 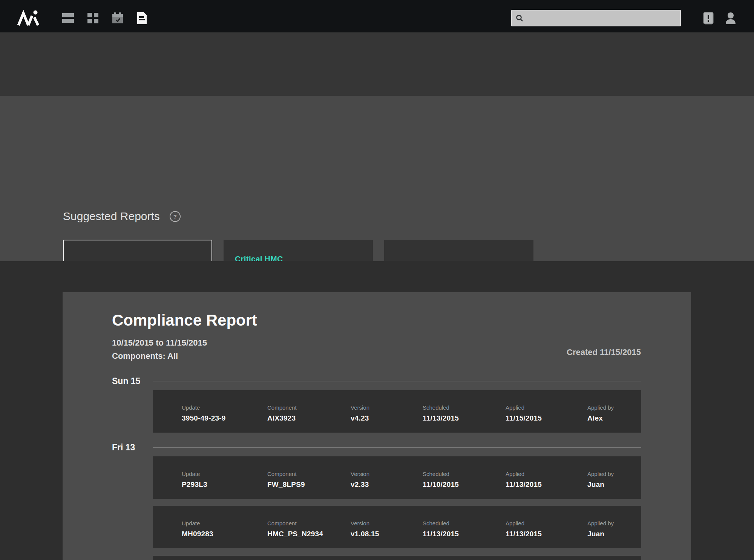 I want to click on help-icon: ?, so click(x=175, y=216).